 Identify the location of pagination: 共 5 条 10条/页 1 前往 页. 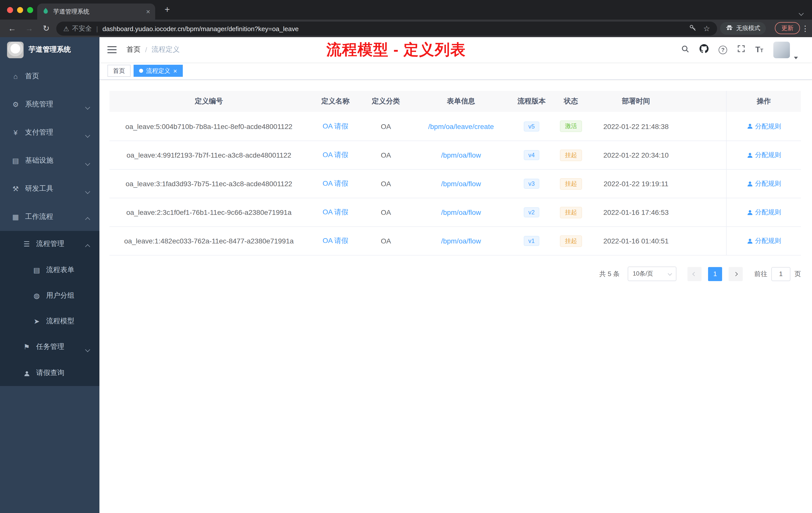
(455, 274).